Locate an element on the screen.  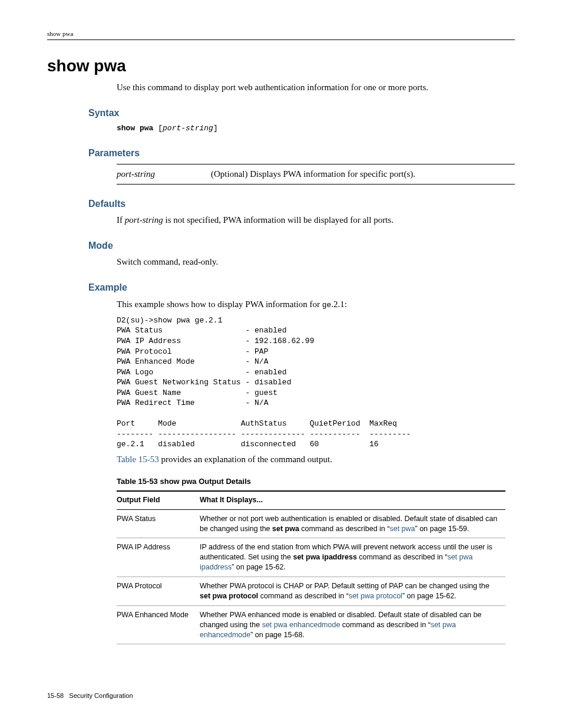
defaults-text: If port-string is not specified, PWA inf… is located at coordinates (316, 220).